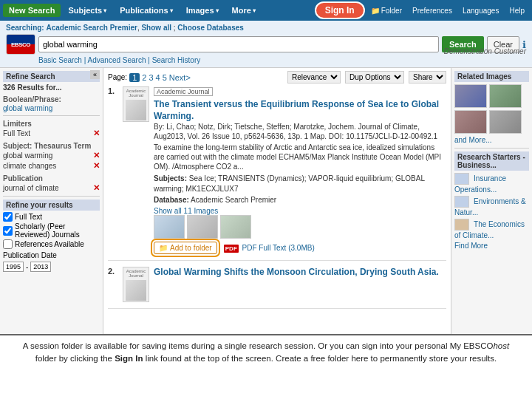 This screenshot has width=532, height=399. I want to click on sidebar-collapse-button: «, so click(95, 75).